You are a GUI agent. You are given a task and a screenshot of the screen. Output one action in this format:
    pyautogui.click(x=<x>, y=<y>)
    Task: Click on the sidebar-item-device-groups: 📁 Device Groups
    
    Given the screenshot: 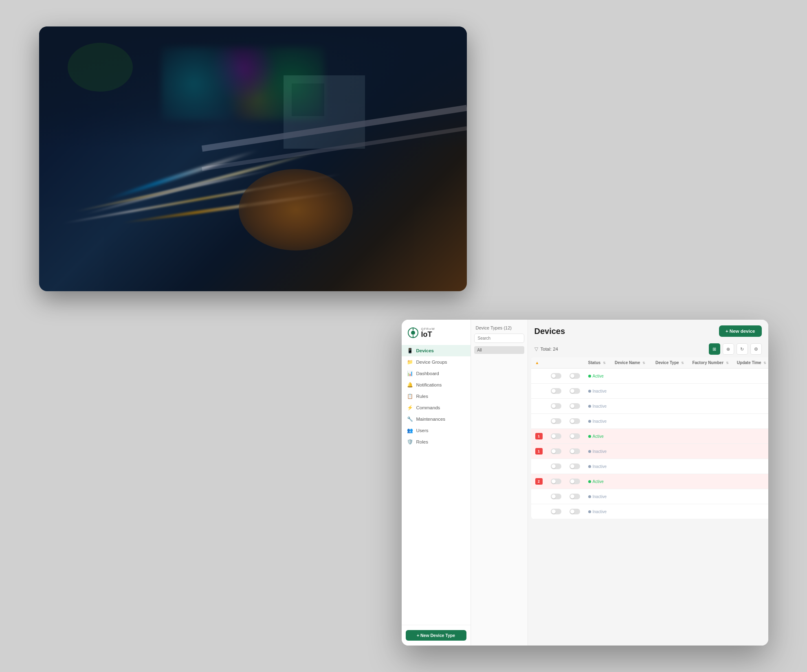 What is the action you would take?
    pyautogui.click(x=436, y=362)
    